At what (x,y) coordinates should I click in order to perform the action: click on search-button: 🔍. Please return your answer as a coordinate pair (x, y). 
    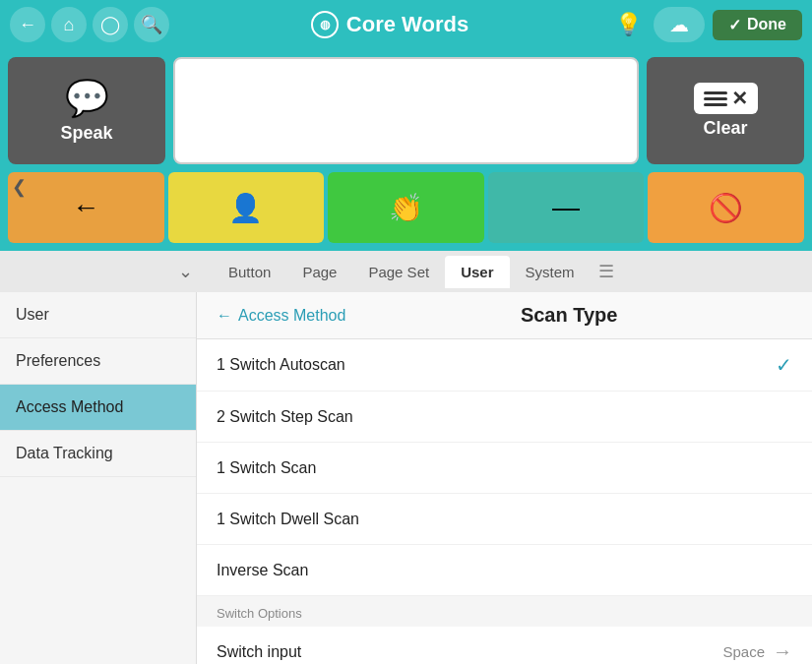
    Looking at the image, I should click on (152, 25).